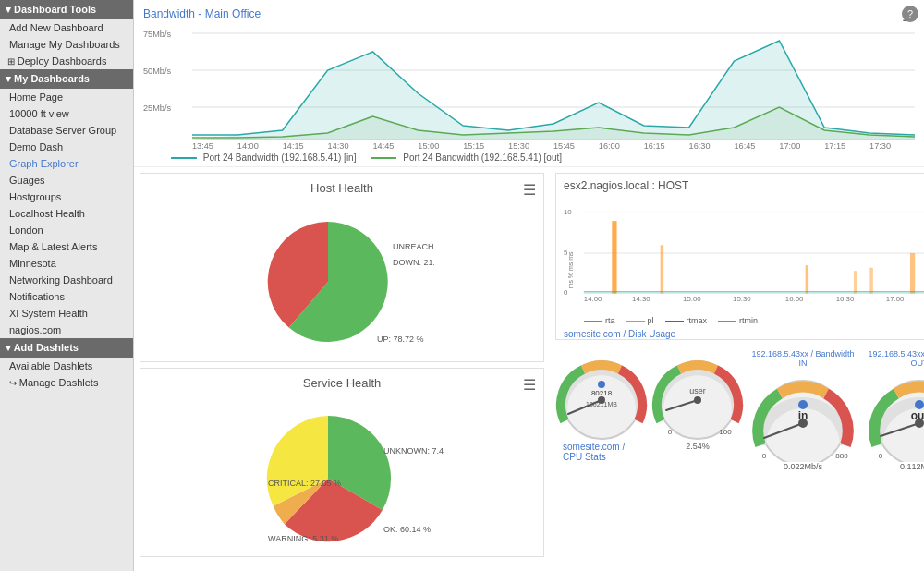 The width and height of the screenshot is (924, 571). Describe the element at coordinates (414, 247) in the screenshot. I see `unreachable-label: UNREACHABLE: 0 %` at that location.